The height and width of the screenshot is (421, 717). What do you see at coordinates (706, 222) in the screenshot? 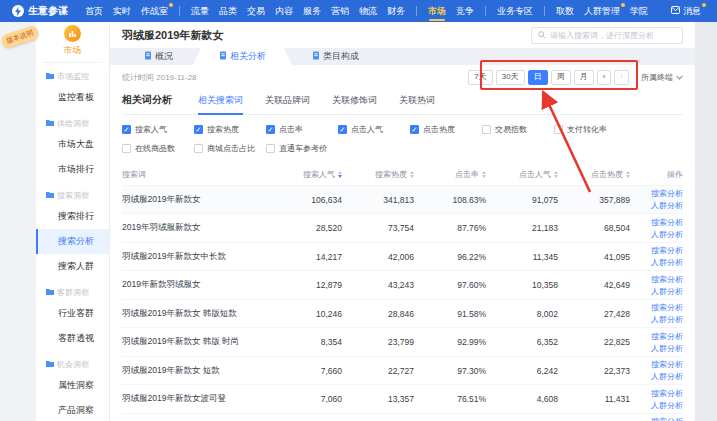
I see `scrollbar-track` at bounding box center [706, 222].